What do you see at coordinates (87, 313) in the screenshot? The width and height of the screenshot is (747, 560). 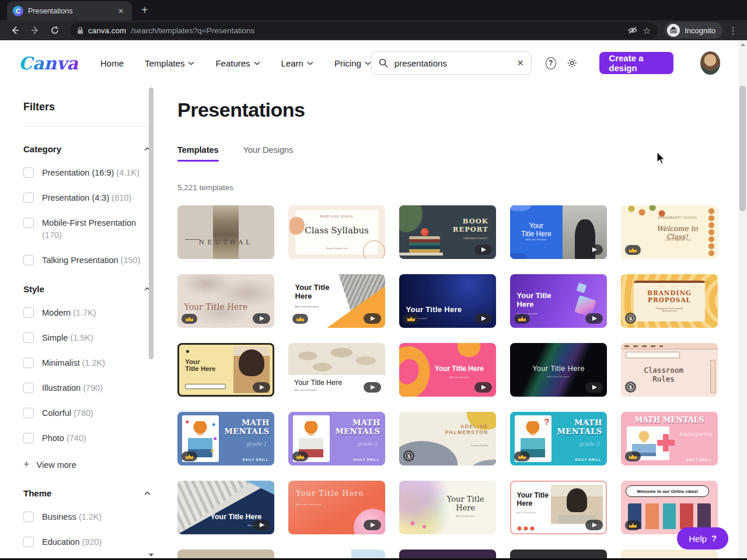 I see `filter-option: Modern (1.7K)` at bounding box center [87, 313].